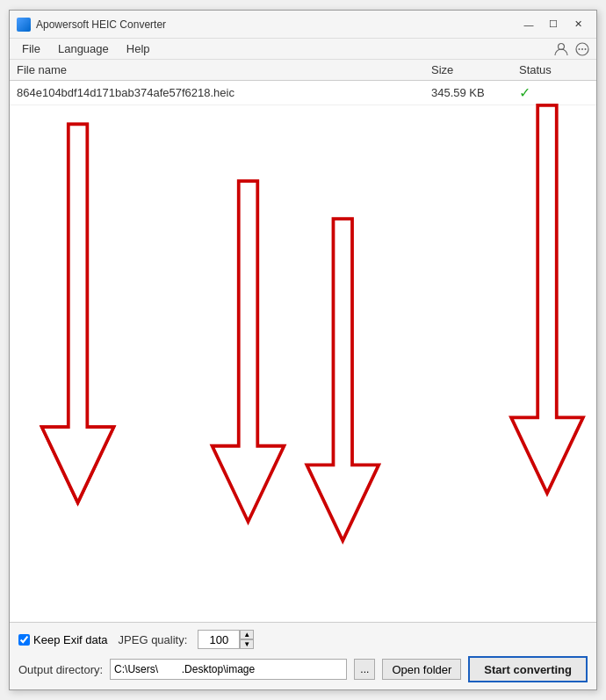  What do you see at coordinates (247, 639) in the screenshot?
I see `quality-spinner: ▲ ▼` at bounding box center [247, 639].